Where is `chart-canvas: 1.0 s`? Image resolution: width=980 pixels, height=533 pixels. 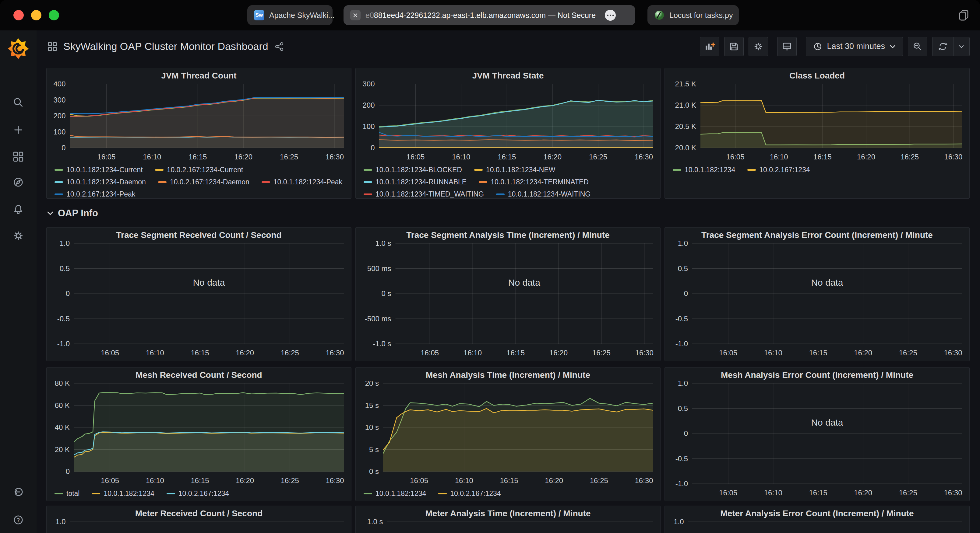
chart-canvas: 1.0 s is located at coordinates (508, 526).